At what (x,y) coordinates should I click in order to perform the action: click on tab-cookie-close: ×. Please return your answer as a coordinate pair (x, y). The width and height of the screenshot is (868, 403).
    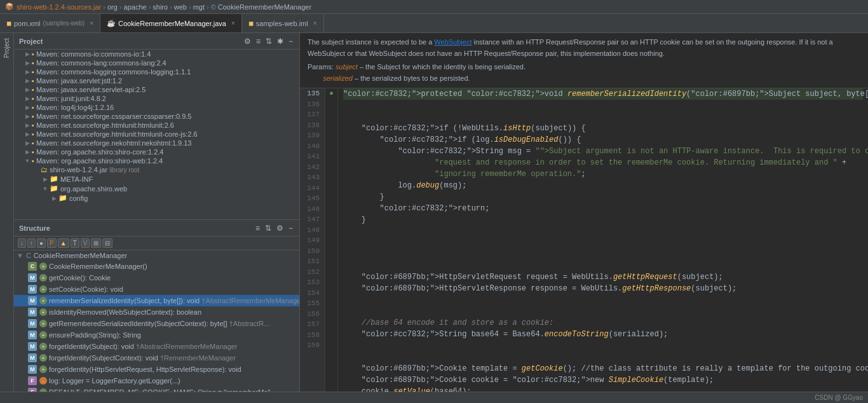
    Looking at the image, I should click on (233, 23).